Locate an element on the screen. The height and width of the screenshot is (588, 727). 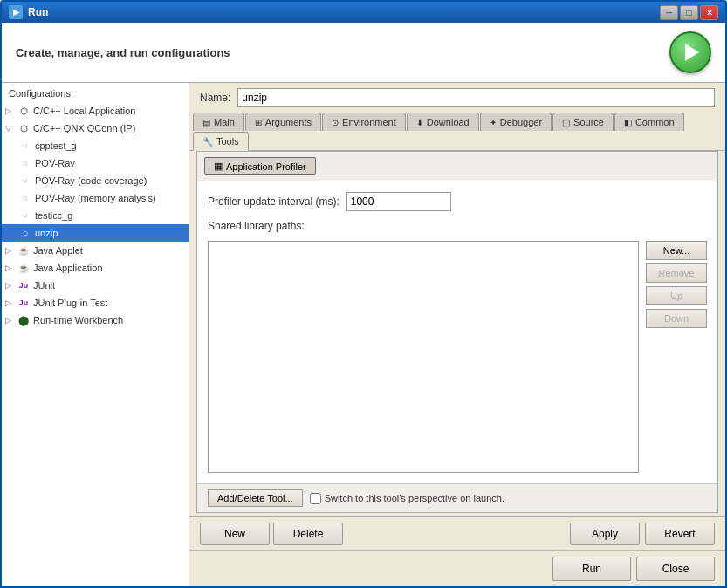
add-delete-tool-button: Add/Delete Tool... is located at coordinates (255, 498).